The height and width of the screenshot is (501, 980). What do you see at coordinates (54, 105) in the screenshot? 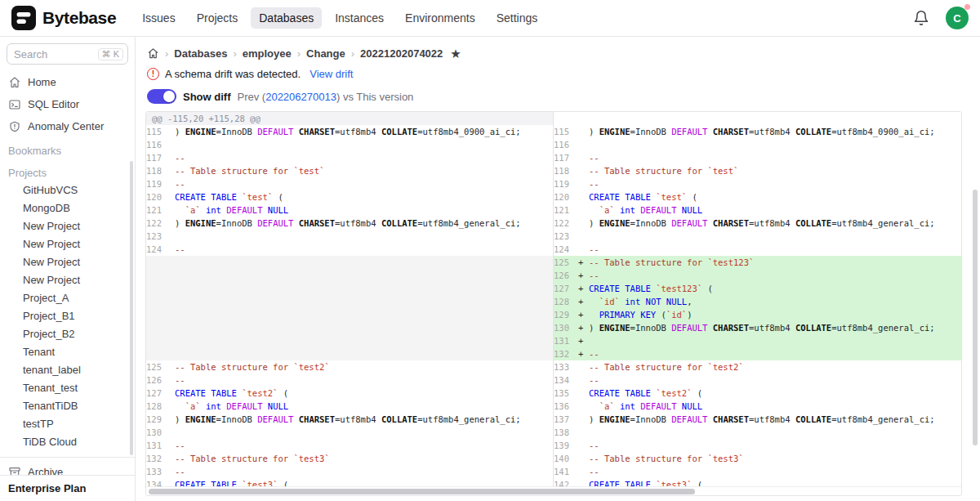
I see `sidebar-item-label: SQL Editor` at bounding box center [54, 105].